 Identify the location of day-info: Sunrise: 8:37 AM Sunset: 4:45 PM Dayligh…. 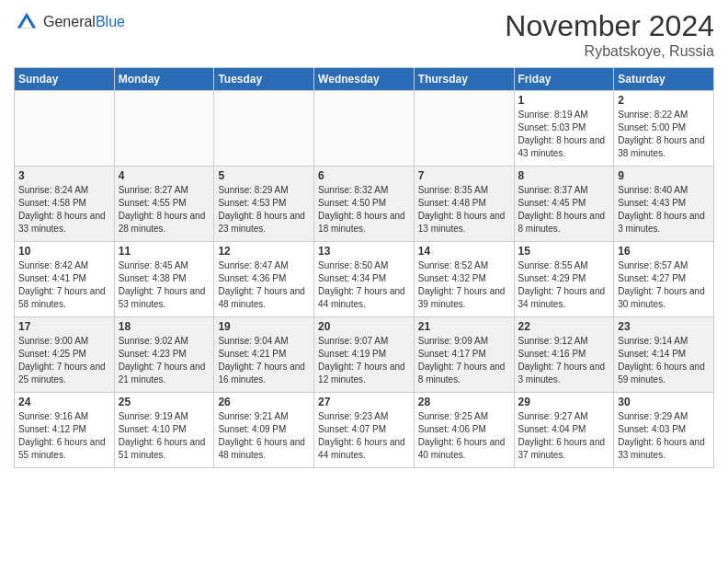
(564, 210).